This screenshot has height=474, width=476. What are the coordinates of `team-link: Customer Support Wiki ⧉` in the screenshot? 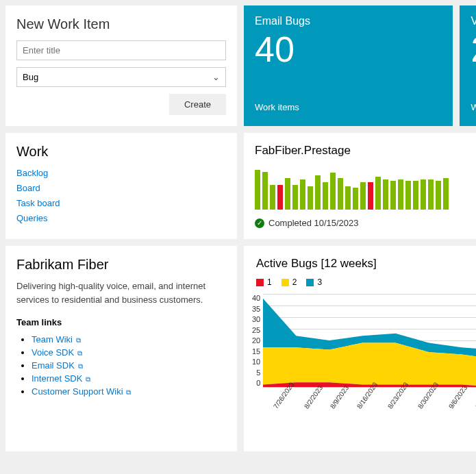 It's located at (81, 392).